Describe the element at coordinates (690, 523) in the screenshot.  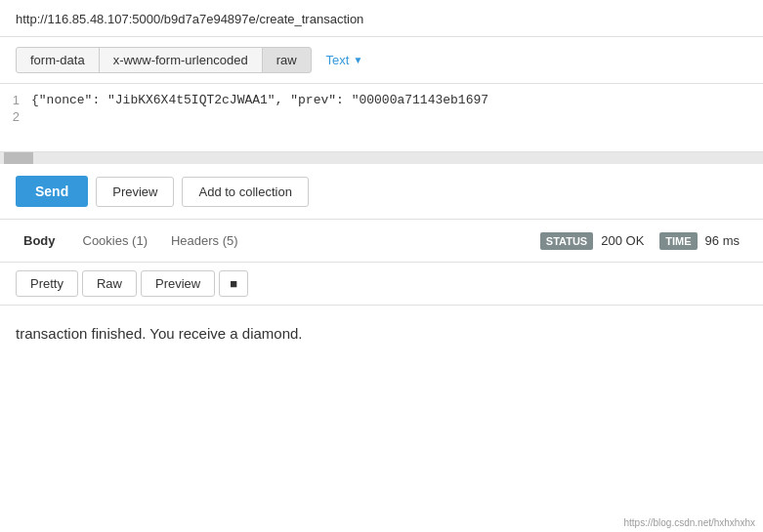
I see `watermark: https://blog.csdn.net/hxhxhxhx` at that location.